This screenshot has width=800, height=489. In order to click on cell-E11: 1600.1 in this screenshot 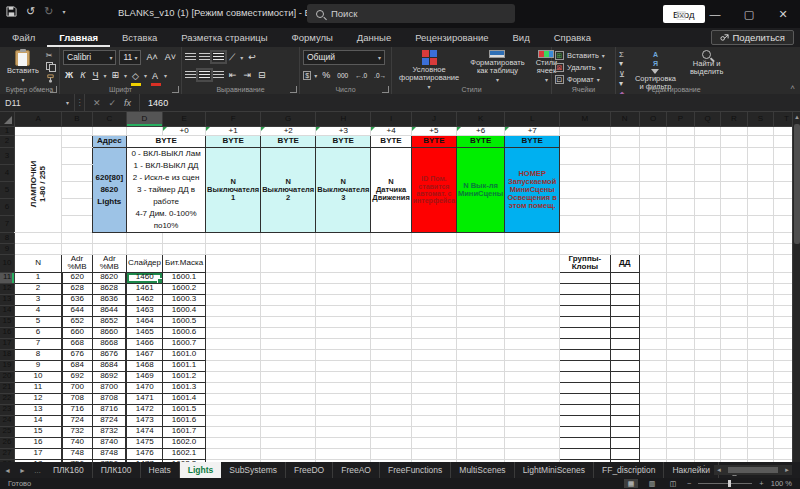, I will do `click(184, 278)`.